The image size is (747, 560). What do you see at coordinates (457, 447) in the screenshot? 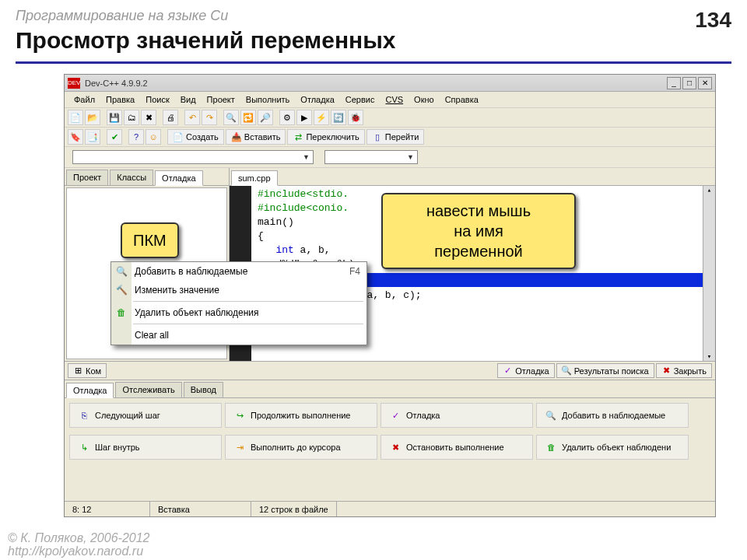
I see `stop-button: ✖Остановить выполнение` at bounding box center [457, 447].